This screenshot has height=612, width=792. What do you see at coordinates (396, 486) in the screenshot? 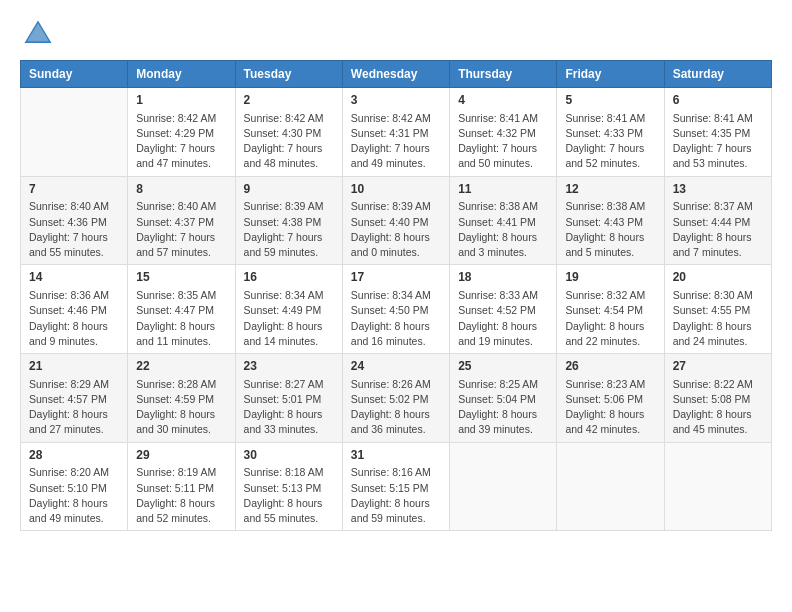
I see `calendar-week-row: 28Sunrise: 8:20 AMSunset: 5:10 PMDayligh…` at bounding box center [396, 486].